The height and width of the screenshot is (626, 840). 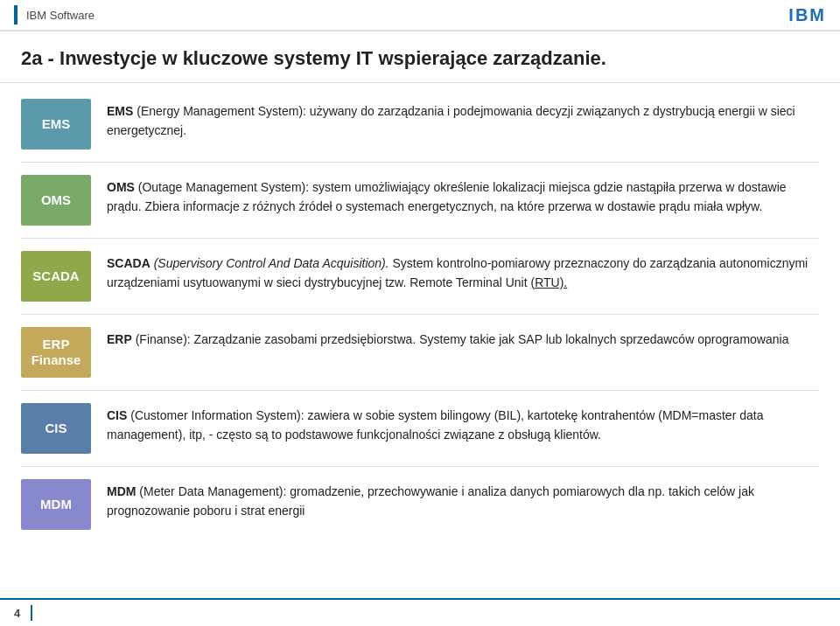 What do you see at coordinates (420, 504) in the screenshot?
I see `section-row-5: MDMMDM (Meter Data Management): gromadze…` at bounding box center [420, 504].